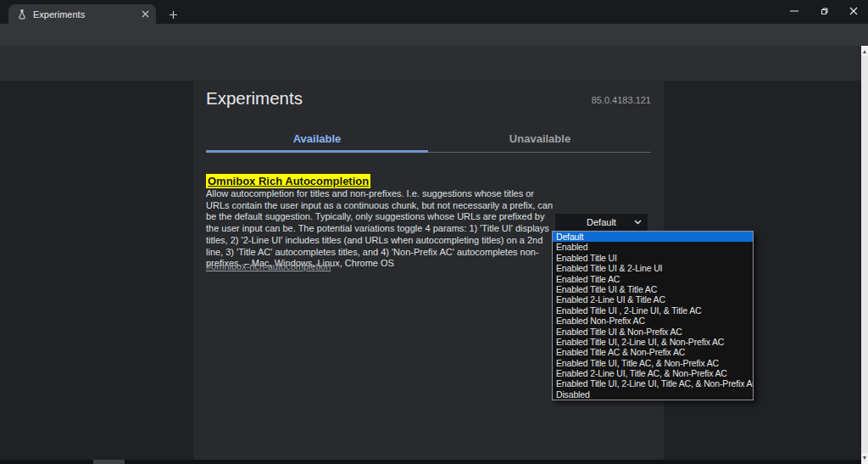 Image resolution: width=868 pixels, height=464 pixels. I want to click on dropdown-option: Enabled Title UI & Non-Prefix AC, so click(653, 332).